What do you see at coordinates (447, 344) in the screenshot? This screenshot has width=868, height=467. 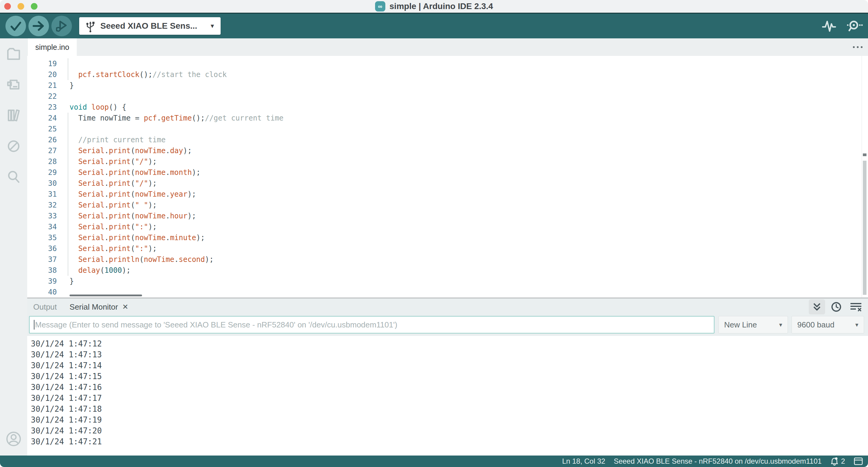 I see `serial-output-line: 30/1/24 1:47:12` at bounding box center [447, 344].